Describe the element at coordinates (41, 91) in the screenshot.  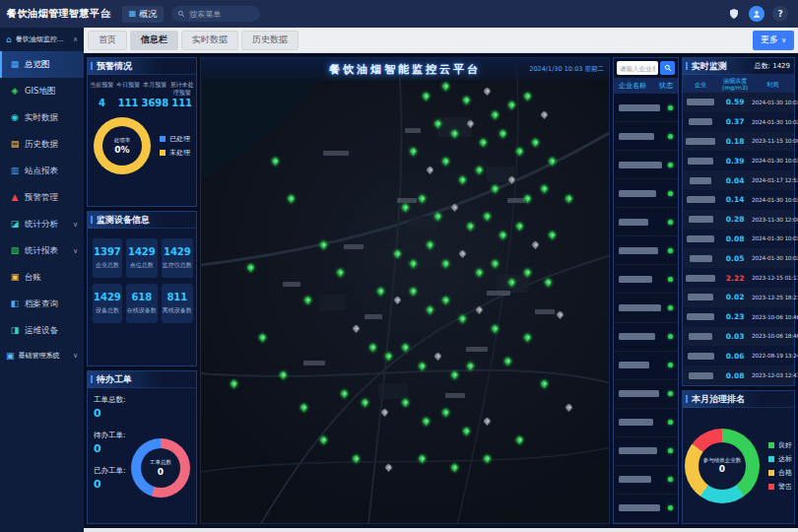
I see `sidebar-item-map: ◈GIS地图` at that location.